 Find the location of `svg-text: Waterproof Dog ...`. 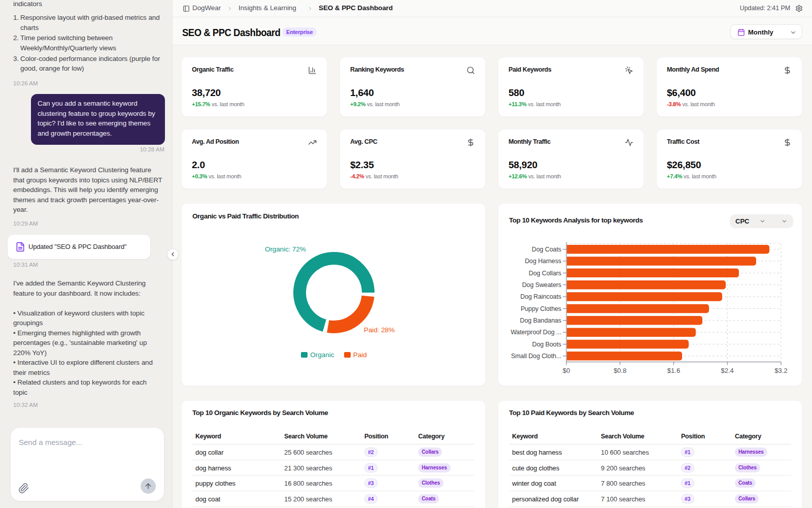

svg-text: Waterproof Dog ... is located at coordinates (536, 332).